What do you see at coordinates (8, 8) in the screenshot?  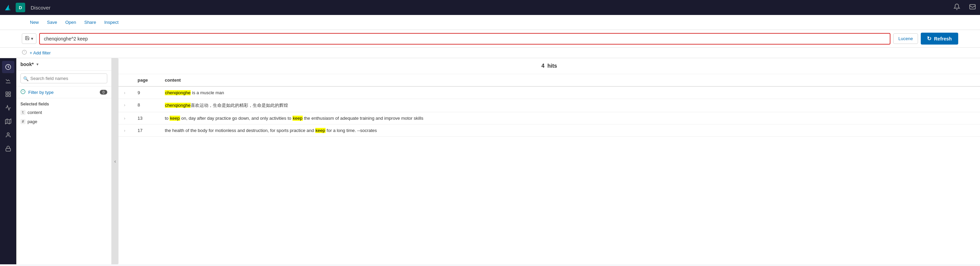 I see `kibana-logo` at bounding box center [8, 8].